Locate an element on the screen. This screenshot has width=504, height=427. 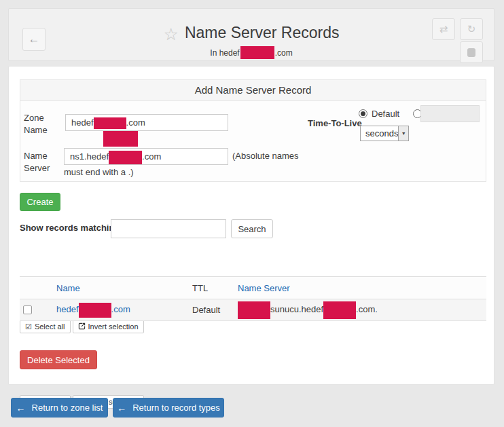
zone-name-input: hedef.com is located at coordinates (147, 122).